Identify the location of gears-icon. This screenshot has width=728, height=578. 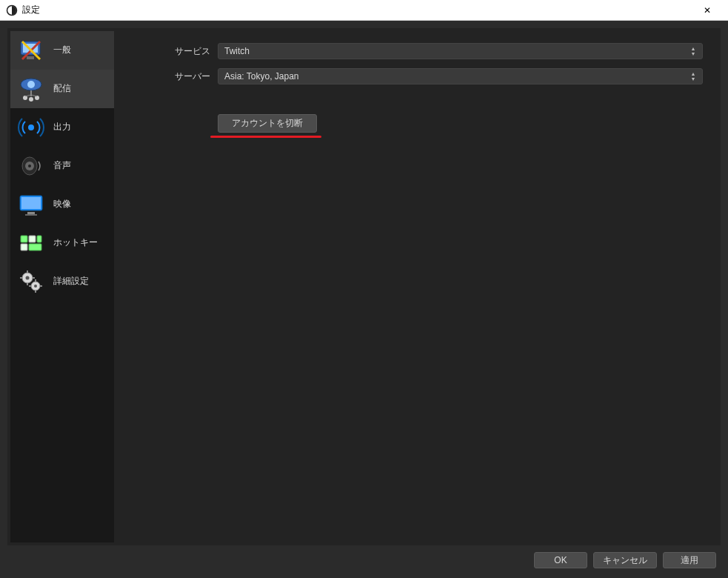
(31, 282).